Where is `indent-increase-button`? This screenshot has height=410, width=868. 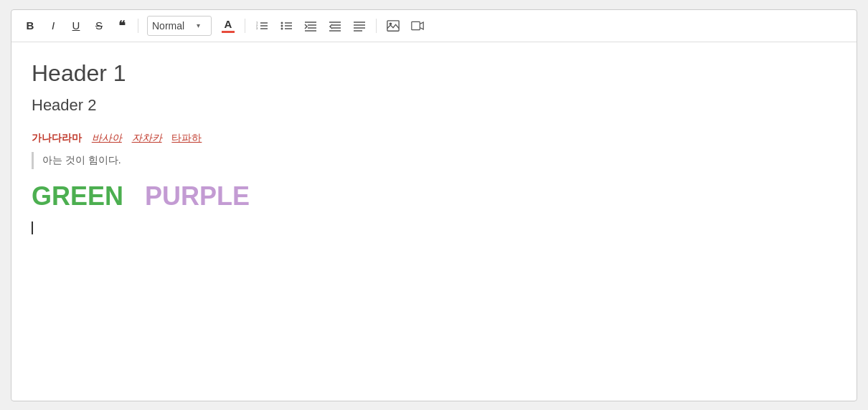 indent-increase-button is located at coordinates (311, 26).